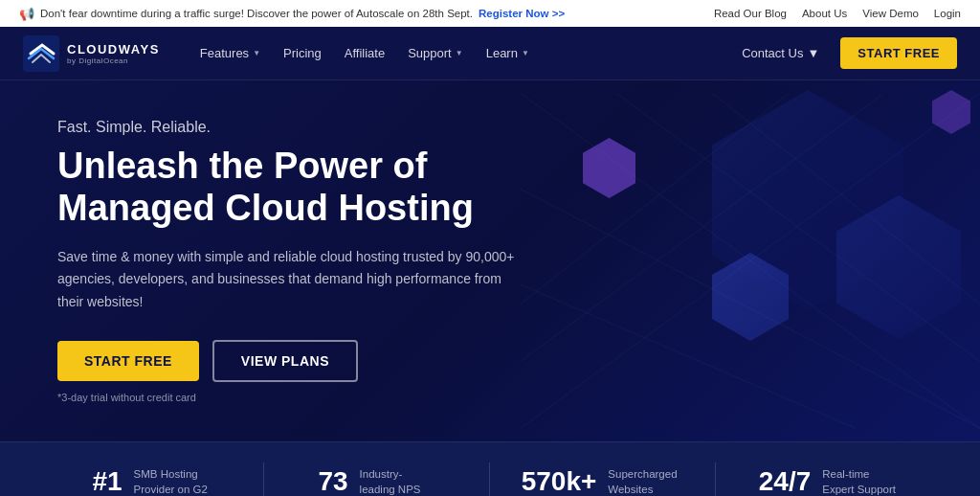 Image resolution: width=980 pixels, height=496 pixels. What do you see at coordinates (365, 54) in the screenshot?
I see `nav-affiliate: Affiliate` at bounding box center [365, 54].